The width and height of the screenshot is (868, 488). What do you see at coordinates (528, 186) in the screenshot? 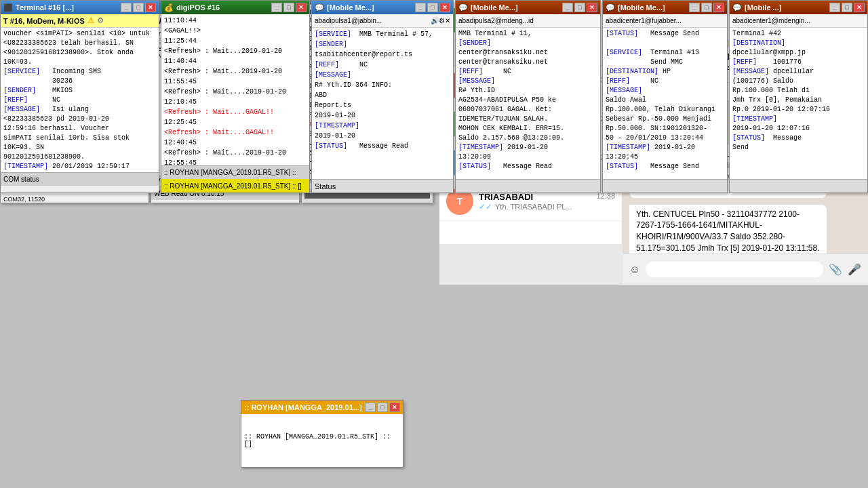
I see `m3-footer` at bounding box center [528, 186].